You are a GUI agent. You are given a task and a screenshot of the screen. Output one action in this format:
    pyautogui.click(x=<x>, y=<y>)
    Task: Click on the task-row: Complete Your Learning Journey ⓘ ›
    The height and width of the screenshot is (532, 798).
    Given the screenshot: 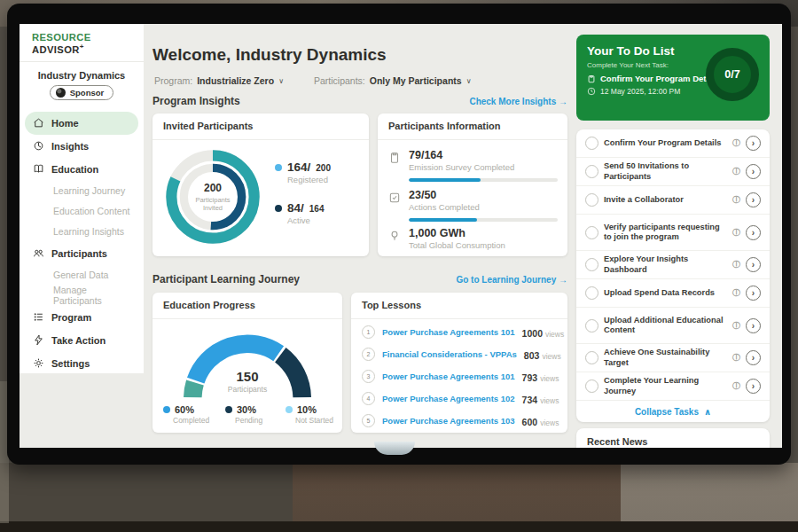 What is the action you would take?
    pyautogui.click(x=673, y=387)
    